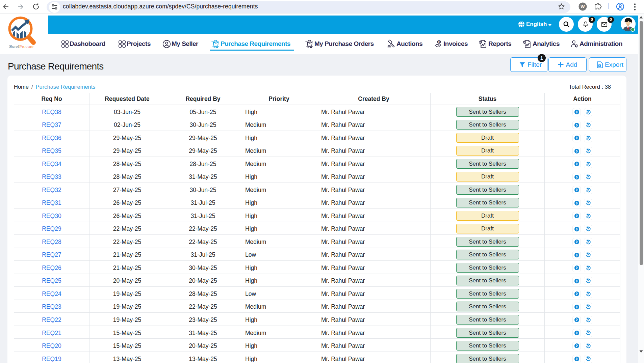 Image resolution: width=644 pixels, height=363 pixels. Describe the element at coordinates (14, 47) in the screenshot. I see `svg-text: Shared` at that location.